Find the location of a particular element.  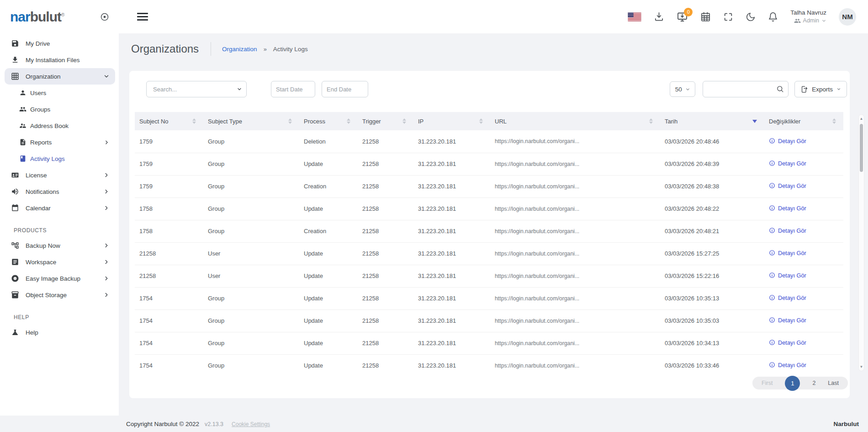

fullscreen-icon is located at coordinates (728, 17).